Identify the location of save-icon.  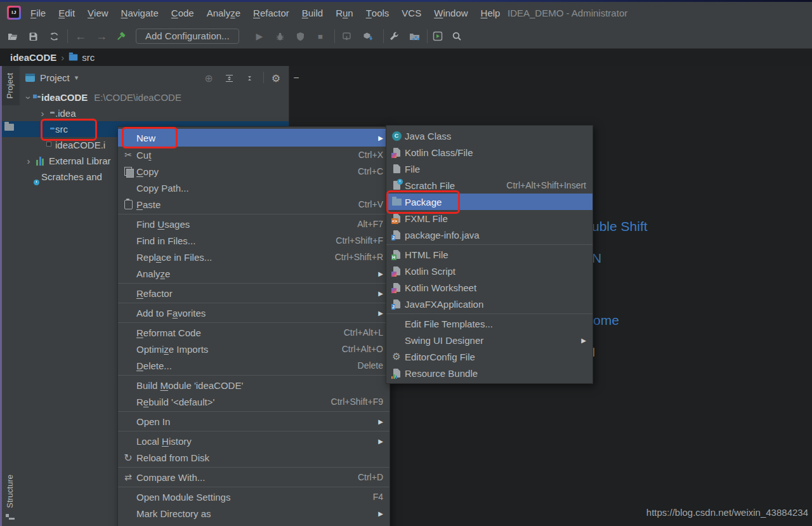
(33, 36).